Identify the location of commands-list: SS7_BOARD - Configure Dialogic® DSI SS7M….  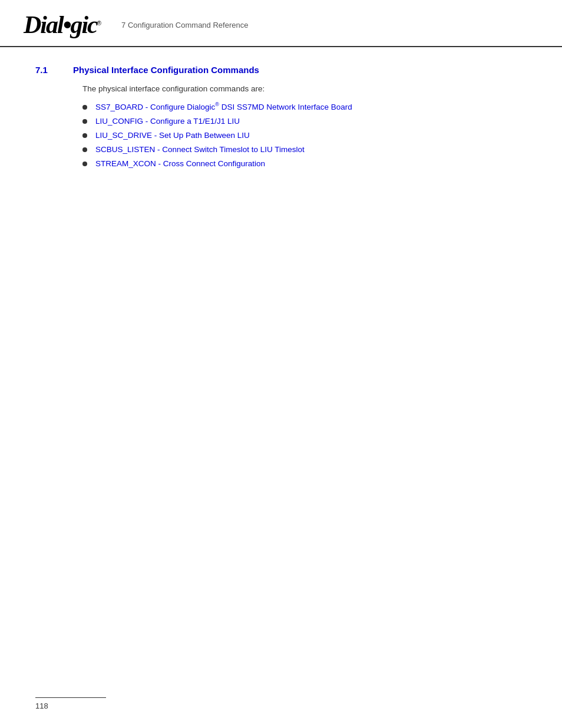
(281, 134).